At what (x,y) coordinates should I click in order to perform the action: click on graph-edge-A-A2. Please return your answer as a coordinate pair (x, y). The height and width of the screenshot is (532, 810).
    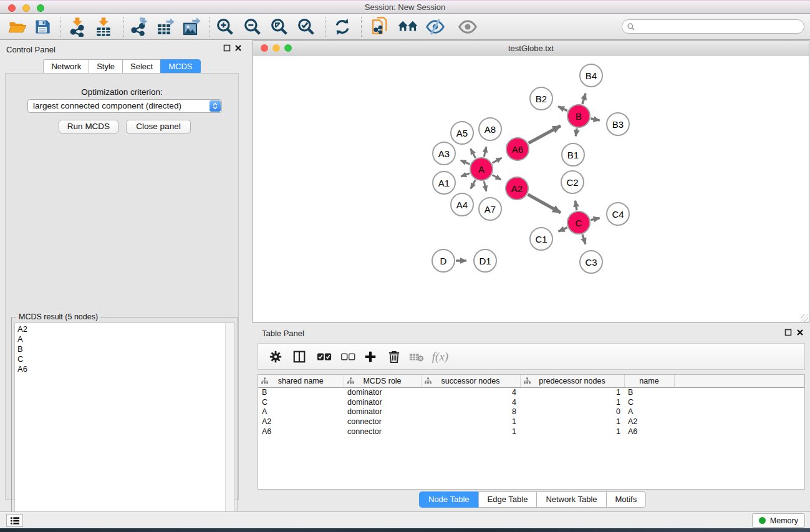
    Looking at the image, I should click on (497, 178).